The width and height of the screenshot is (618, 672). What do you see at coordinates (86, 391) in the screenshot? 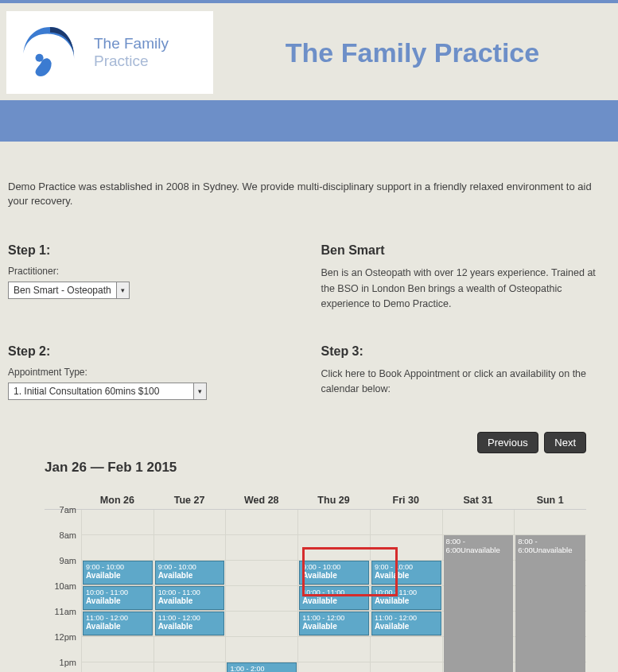
I see `appointment-type-selected: 1. Initial Consultation 60mins $100` at bounding box center [86, 391].